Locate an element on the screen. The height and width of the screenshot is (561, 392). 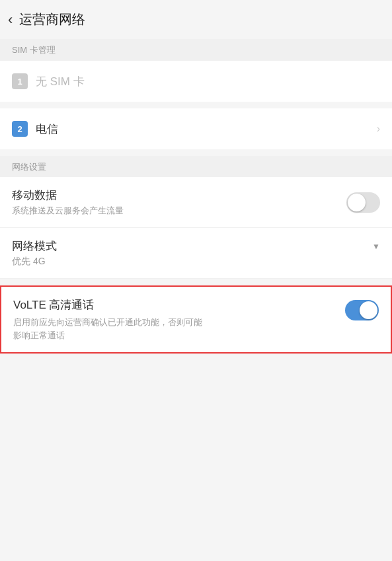
sim2-item: 2 电信 › is located at coordinates (196, 129).